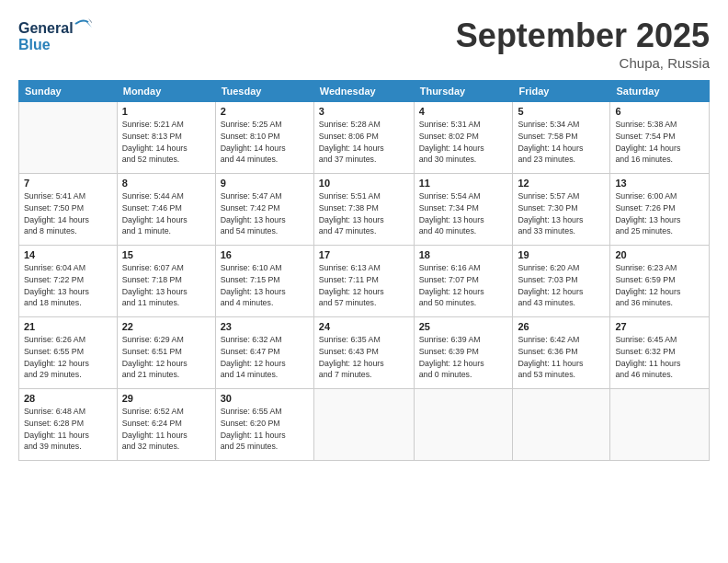  Describe the element at coordinates (165, 282) in the screenshot. I see `calendar-cell: 15Sunrise: 6:07 AM Sunset: 7:18 PM Dayli…` at that location.